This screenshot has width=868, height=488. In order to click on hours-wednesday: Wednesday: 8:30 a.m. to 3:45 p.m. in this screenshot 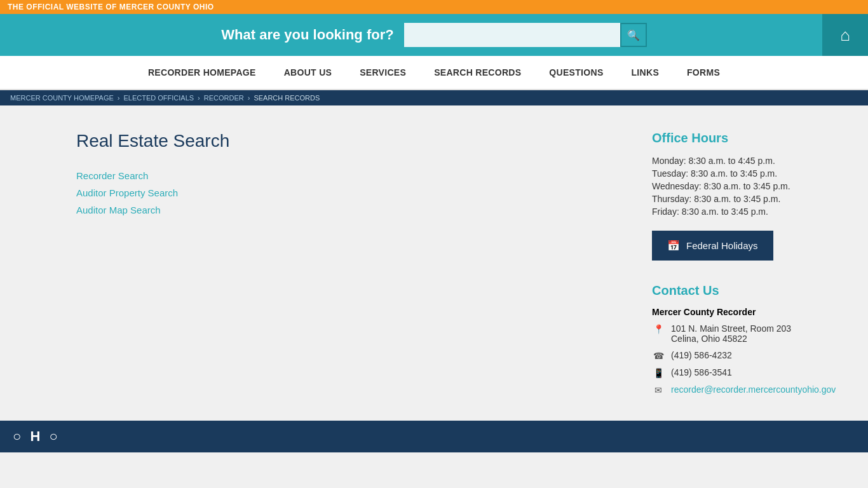, I will do `click(750, 186)`.